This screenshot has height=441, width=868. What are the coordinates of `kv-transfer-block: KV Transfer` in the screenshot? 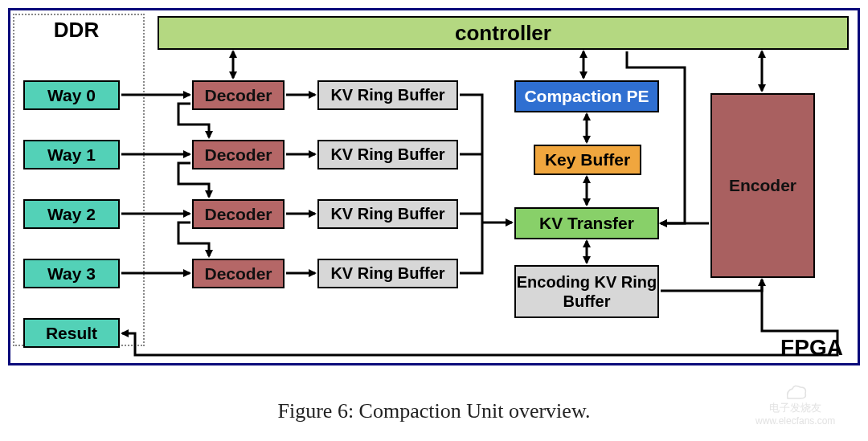 It's located at (587, 223).